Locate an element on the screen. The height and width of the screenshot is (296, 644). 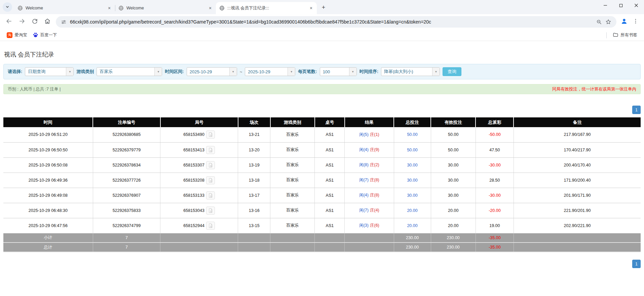
cell-valid-bet: 30.00 is located at coordinates (453, 165).